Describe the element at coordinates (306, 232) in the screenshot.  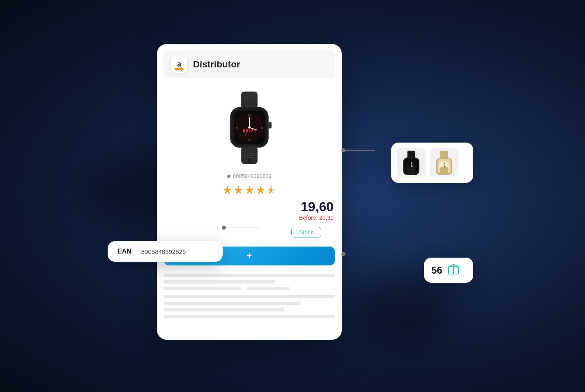
I see `stock-badge: Stock` at that location.